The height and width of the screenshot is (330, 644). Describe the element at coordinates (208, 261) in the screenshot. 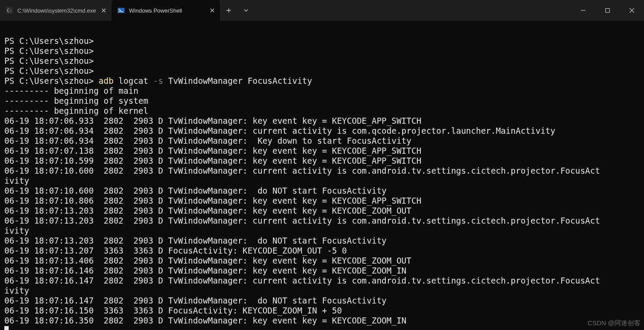

I see `log-line: 06-19 18:07:13.406 2802 2903 D TvWindowM…` at that location.